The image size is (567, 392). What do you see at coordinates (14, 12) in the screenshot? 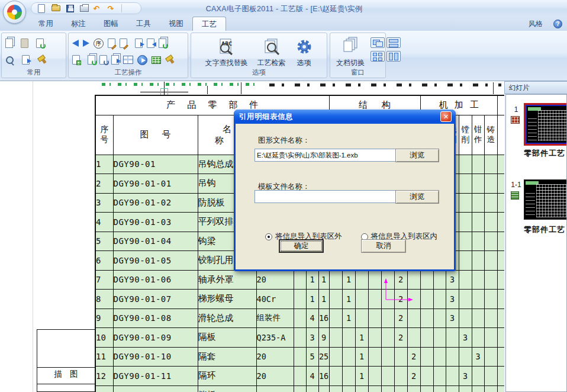
I see `app-logo-button` at bounding box center [14, 12].